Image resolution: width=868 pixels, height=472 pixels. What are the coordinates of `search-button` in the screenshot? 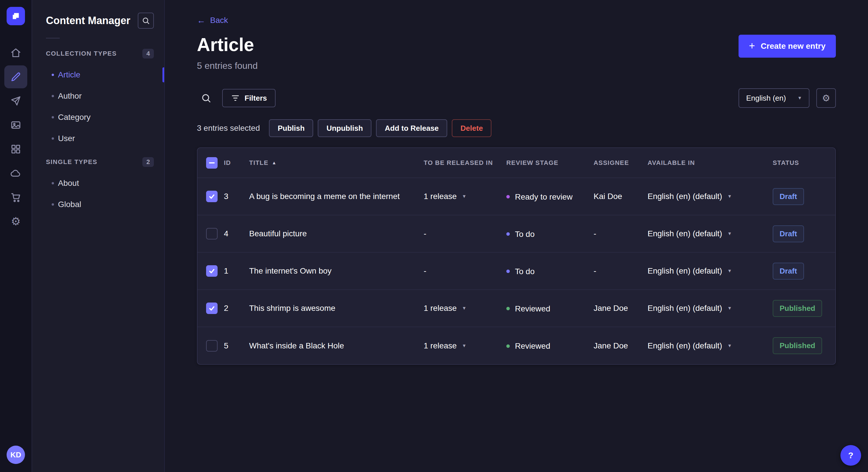 It's located at (206, 98).